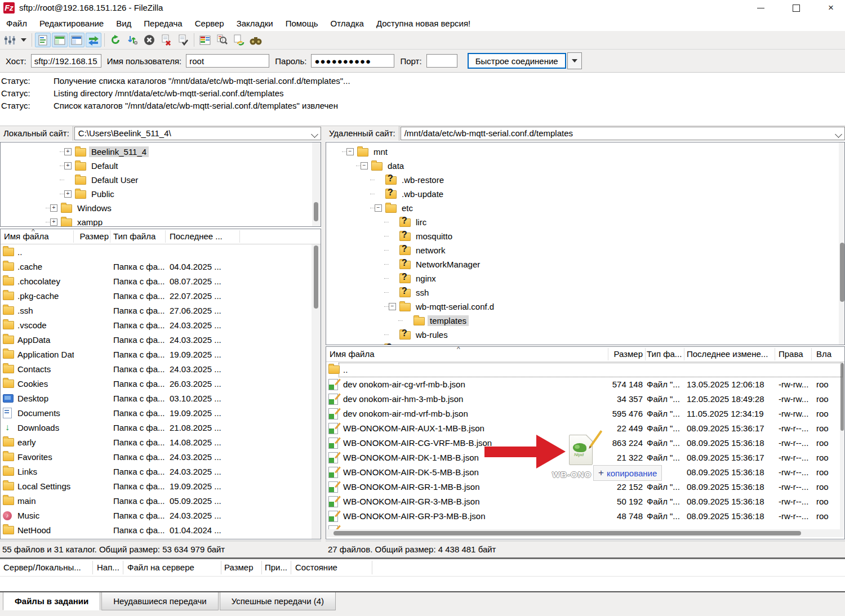 The height and width of the screenshot is (616, 845). What do you see at coordinates (149, 40) in the screenshot?
I see `cancel-operation-icon` at bounding box center [149, 40].